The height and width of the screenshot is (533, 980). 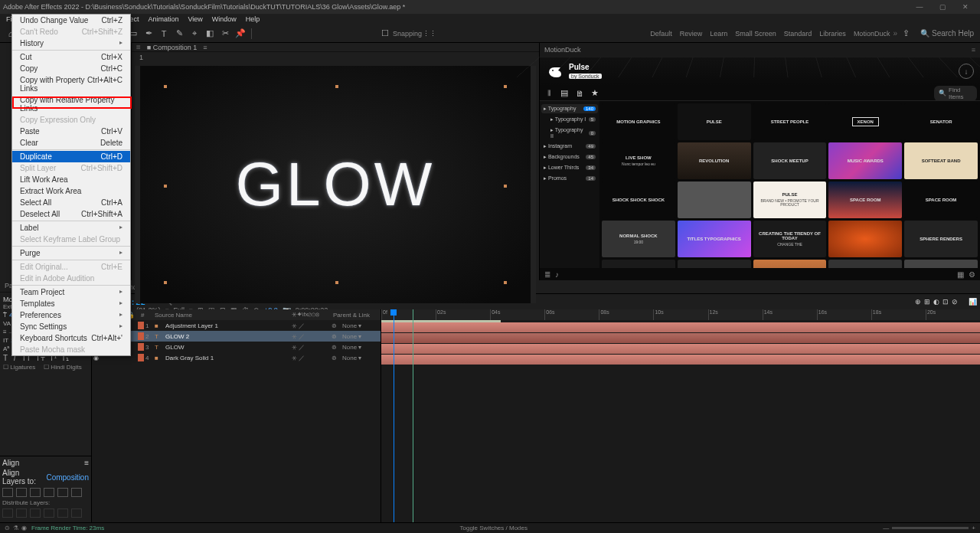 What do you see at coordinates (8, 492) in the screenshot?
I see `align-left-icon` at bounding box center [8, 492].